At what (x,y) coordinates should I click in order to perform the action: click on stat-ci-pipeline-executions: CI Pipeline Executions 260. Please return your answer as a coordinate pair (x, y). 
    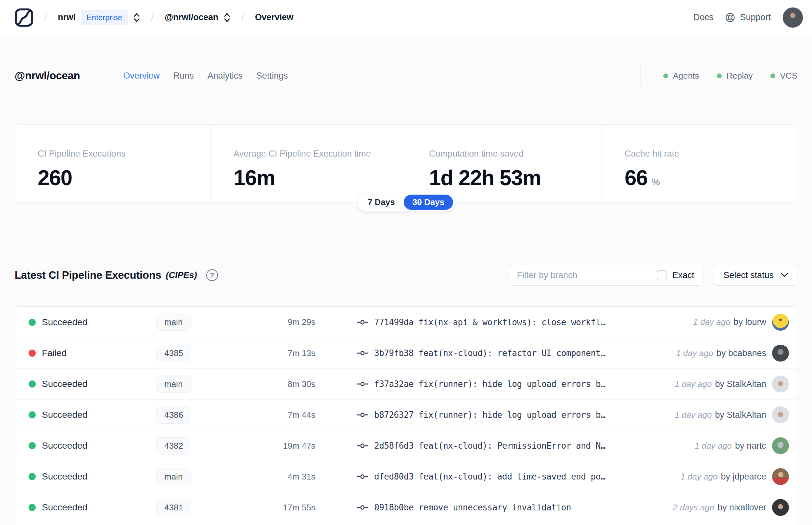
    Looking at the image, I should click on (113, 164).